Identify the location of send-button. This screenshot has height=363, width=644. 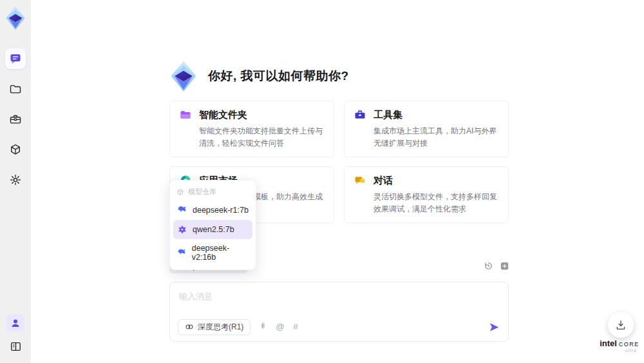
(495, 328).